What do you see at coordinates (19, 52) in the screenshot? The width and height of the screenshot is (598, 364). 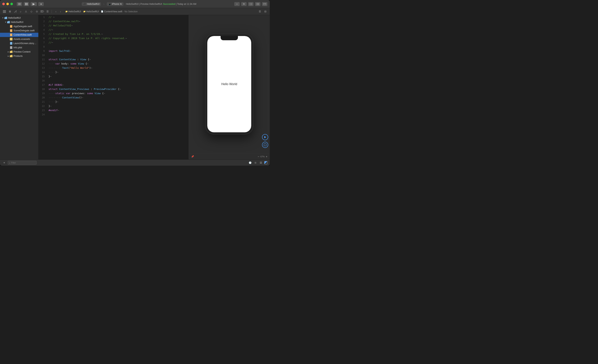 I see `tree-folder-preview: ▶ Preview Content` at bounding box center [19, 52].